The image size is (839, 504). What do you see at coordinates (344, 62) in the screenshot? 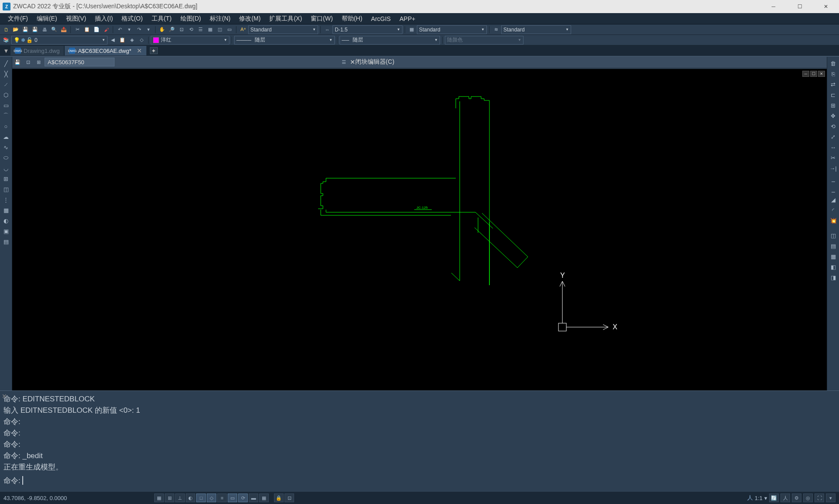
I see `bedit-param-icon: ☰` at bounding box center [344, 62].